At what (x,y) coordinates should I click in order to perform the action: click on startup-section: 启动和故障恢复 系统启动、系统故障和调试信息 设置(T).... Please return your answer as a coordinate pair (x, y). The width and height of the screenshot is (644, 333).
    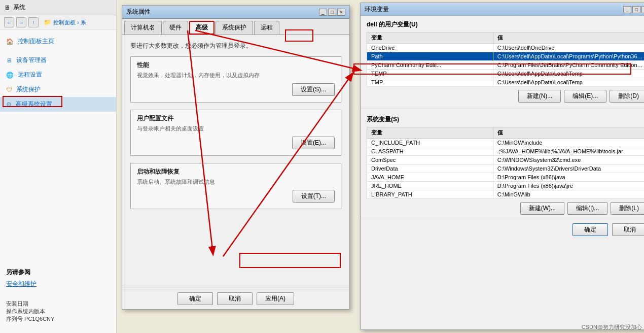
    Looking at the image, I should click on (236, 186).